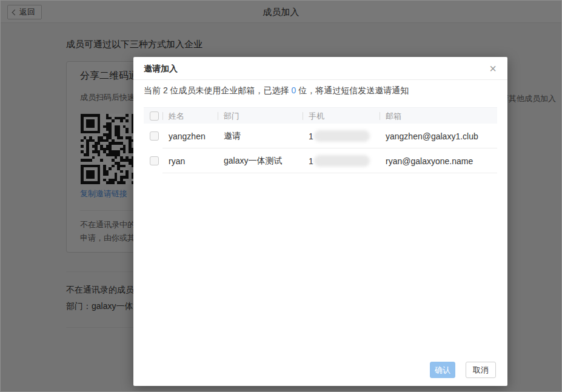 This screenshot has height=392, width=562. I want to click on close-icon: ×, so click(493, 68).